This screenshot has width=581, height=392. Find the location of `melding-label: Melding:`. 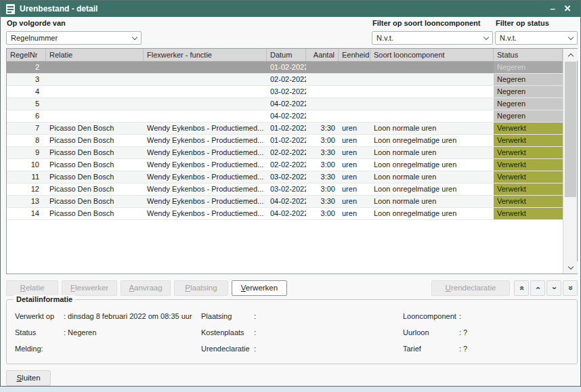

melding-label: Melding: is located at coordinates (29, 349).